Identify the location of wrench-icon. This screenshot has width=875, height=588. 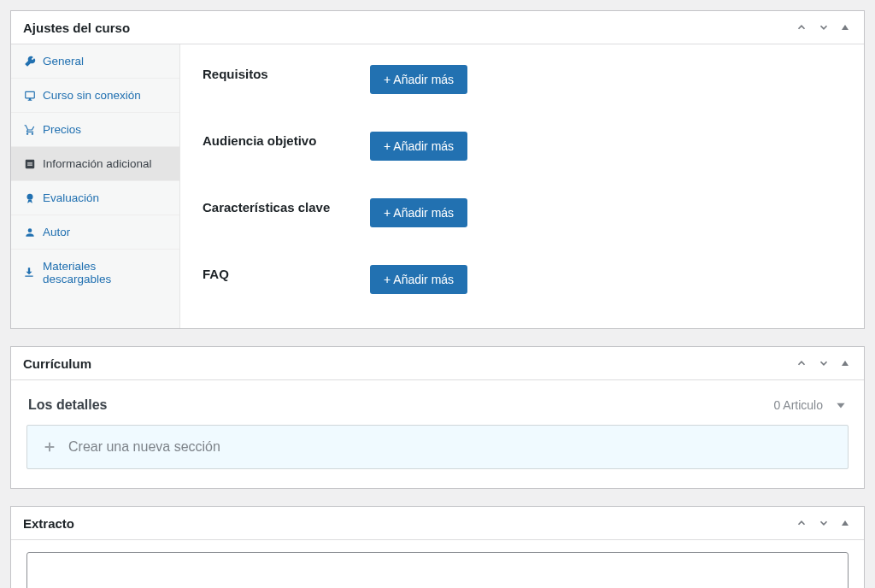
(29, 62).